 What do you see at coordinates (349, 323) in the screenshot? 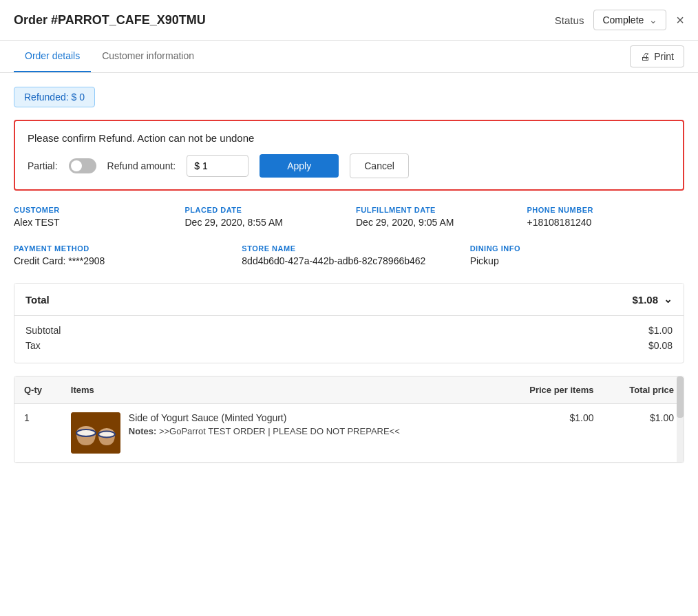
I see `total-section: Total $1.08 ⌄ Subtotal $1.00 Tax $0.08` at bounding box center [349, 323].